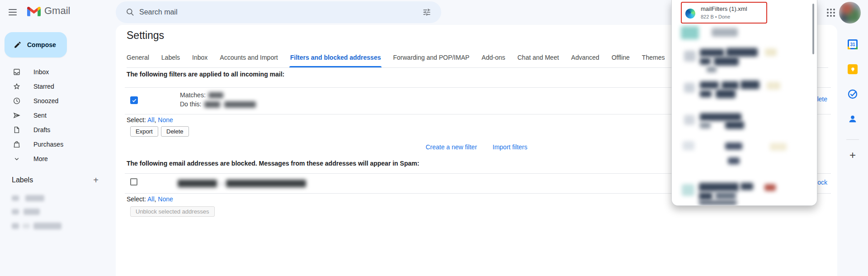 The image size is (868, 276). What do you see at coordinates (46, 101) in the screenshot?
I see `sidebar-item-label: Snoozed` at bounding box center [46, 101].